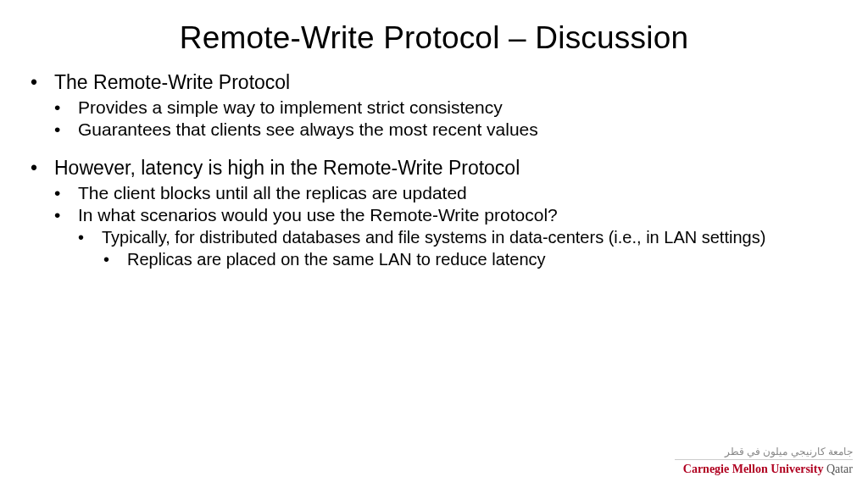  Describe the element at coordinates (446, 215) in the screenshot. I see `bullet-l2: In what scenarios would you use the Remo…` at that location.